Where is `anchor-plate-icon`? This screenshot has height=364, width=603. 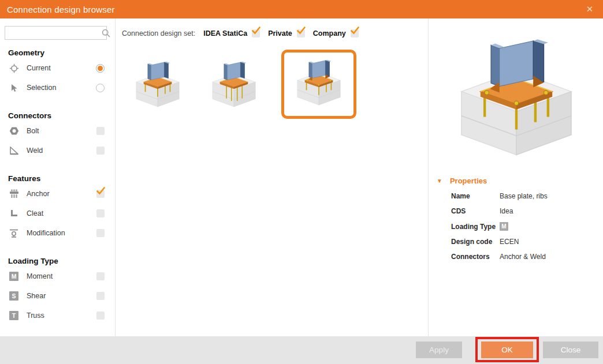 anchor-plate-icon is located at coordinates (14, 194).